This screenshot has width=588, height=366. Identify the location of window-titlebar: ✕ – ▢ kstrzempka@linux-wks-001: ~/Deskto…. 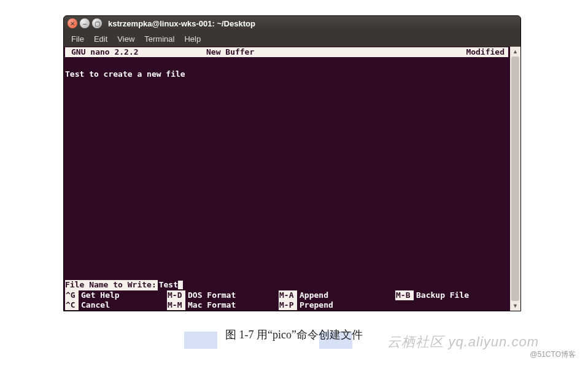
(292, 23).